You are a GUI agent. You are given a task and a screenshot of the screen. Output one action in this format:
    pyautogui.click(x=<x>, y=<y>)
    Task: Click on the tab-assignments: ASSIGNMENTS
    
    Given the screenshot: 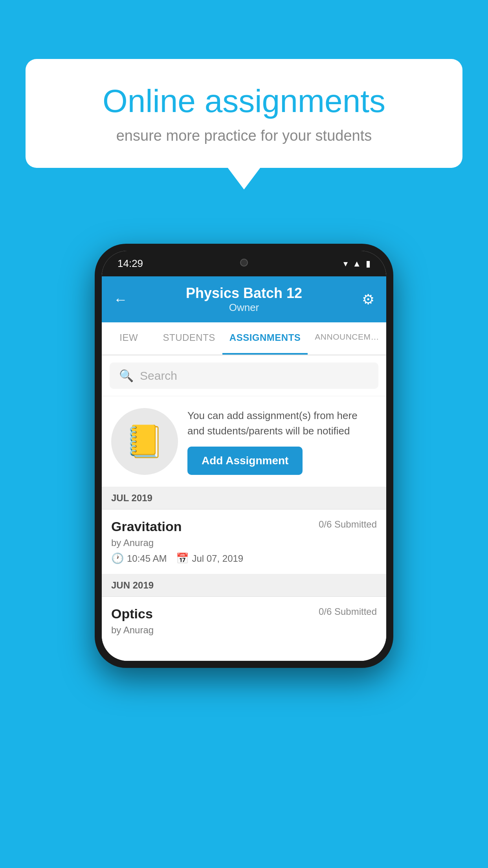 What is the action you would take?
    pyautogui.click(x=265, y=338)
    